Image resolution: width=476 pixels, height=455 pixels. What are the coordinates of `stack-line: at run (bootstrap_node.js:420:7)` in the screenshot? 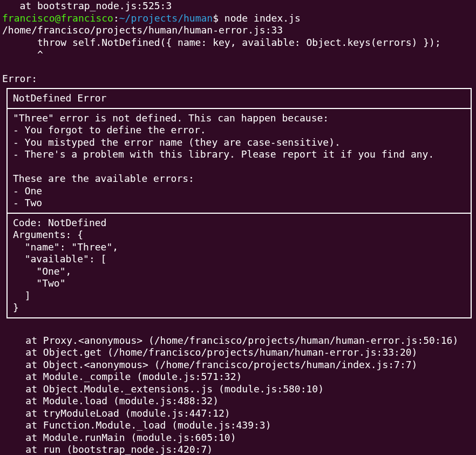 It's located at (238, 449).